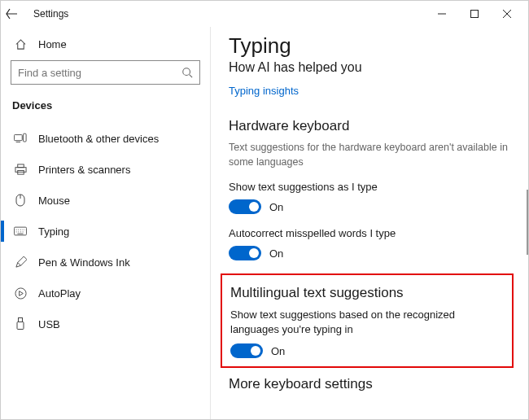 The image size is (529, 420). What do you see at coordinates (278, 352) in the screenshot?
I see `multilingual-state: On` at bounding box center [278, 352].